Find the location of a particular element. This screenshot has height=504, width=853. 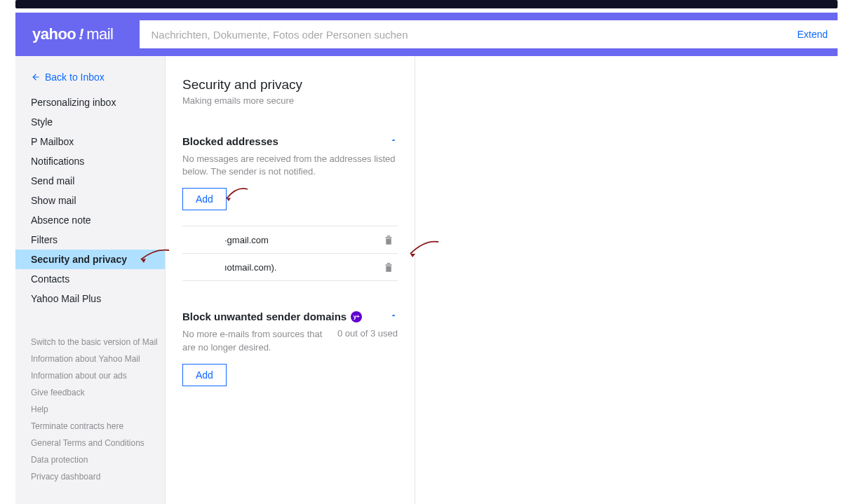

secondary-link: General Terms and Conditions is located at coordinates (98, 443).